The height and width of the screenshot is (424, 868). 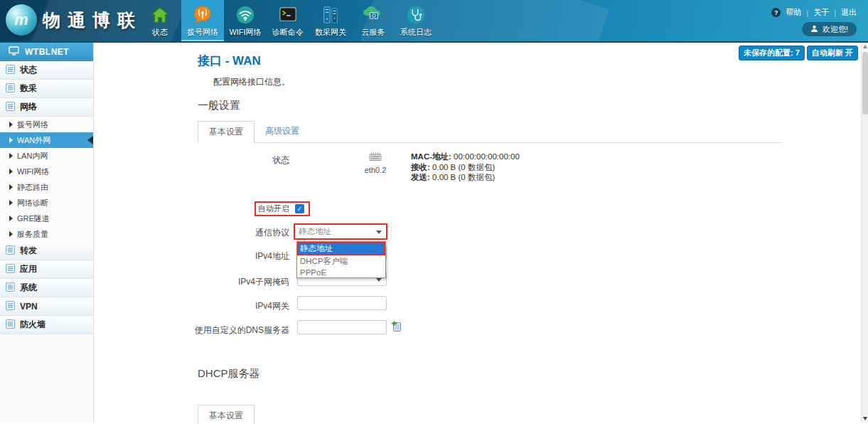 I want to click on welcome-label: 欢迎您!, so click(x=835, y=30).